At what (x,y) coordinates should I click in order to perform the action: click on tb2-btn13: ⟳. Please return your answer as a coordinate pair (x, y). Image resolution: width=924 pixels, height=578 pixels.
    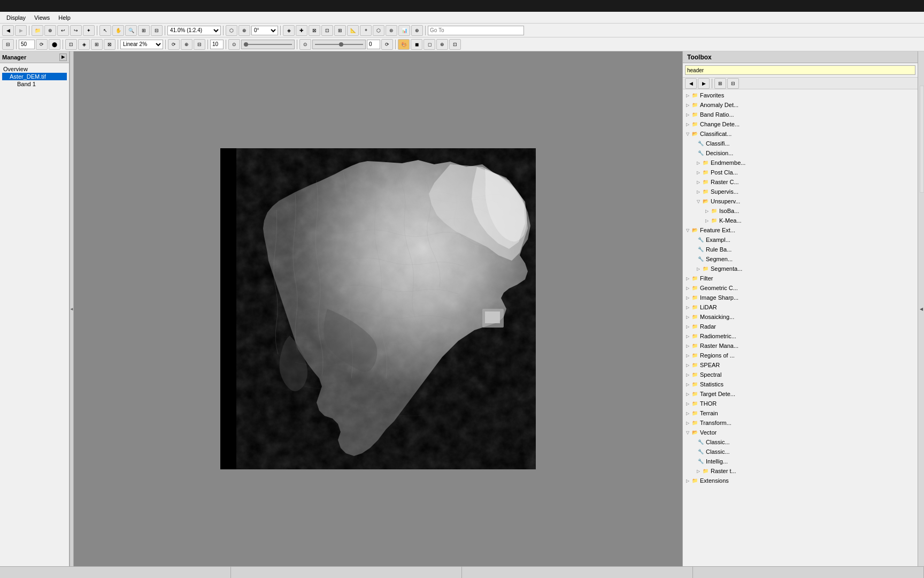
    Looking at the image, I should click on (387, 44).